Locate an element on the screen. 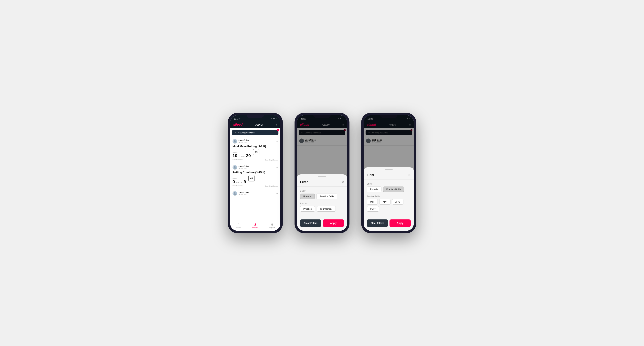  viewing-activities-bar: ⚙ Viewing Activities is located at coordinates (256, 133).